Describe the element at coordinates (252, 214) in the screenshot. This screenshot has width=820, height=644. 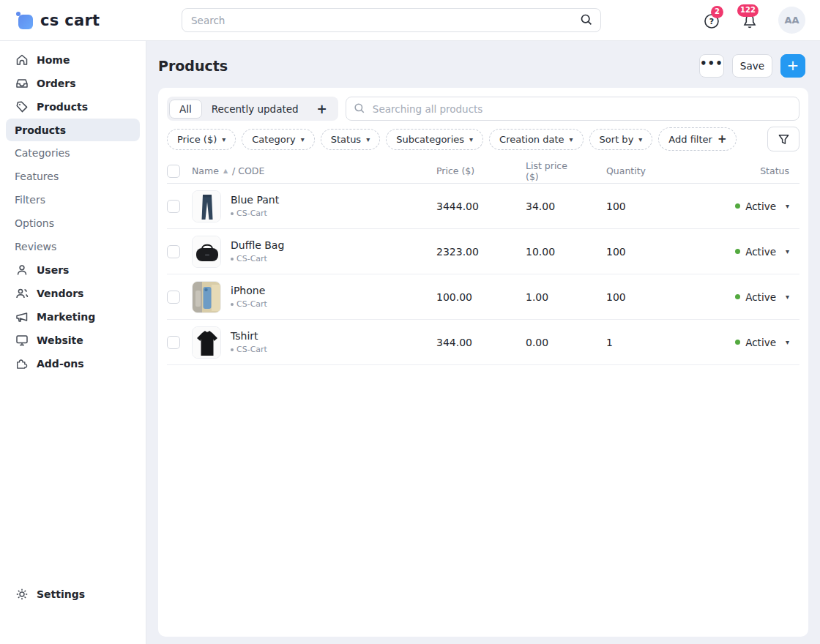
I see `product-brand: CS-Cart` at that location.